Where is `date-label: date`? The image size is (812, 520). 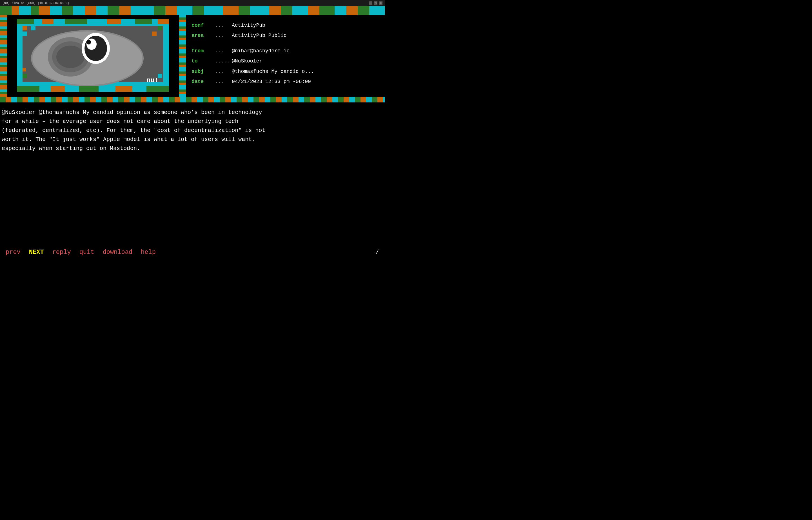 date-label: date is located at coordinates (203, 82).